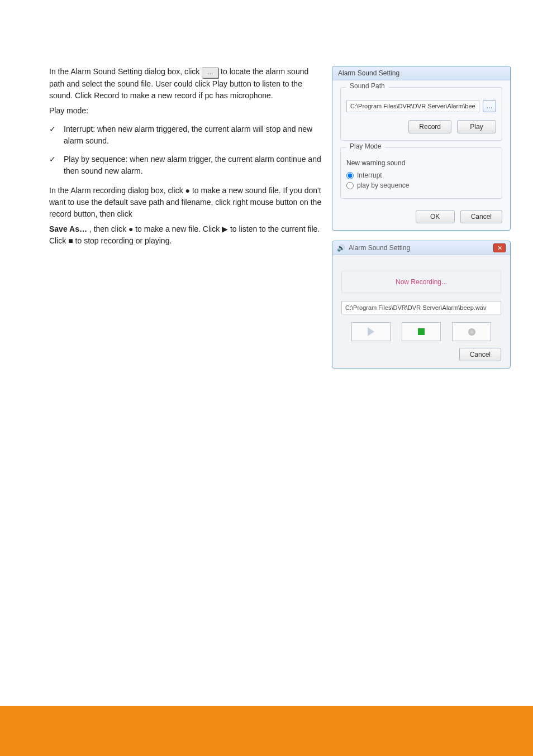 This screenshot has width=533, height=756. I want to click on play-mode-label: Play mode:, so click(185, 111).